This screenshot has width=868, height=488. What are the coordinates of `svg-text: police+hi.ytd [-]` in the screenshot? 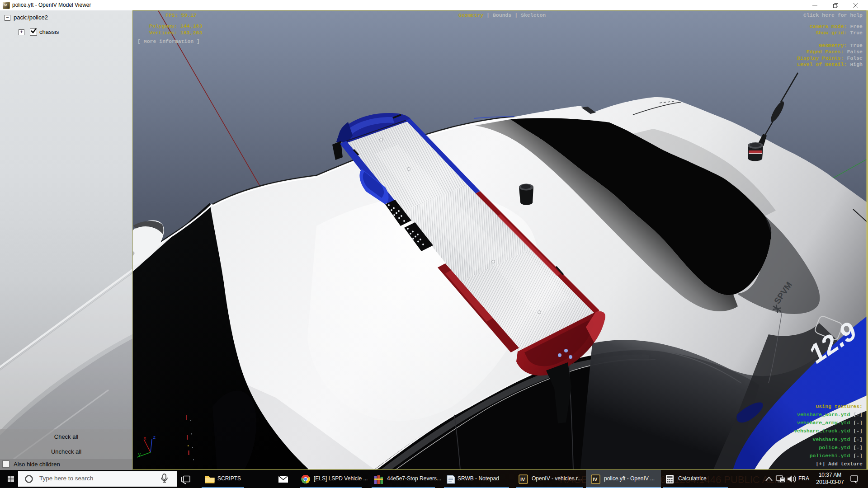 It's located at (836, 455).